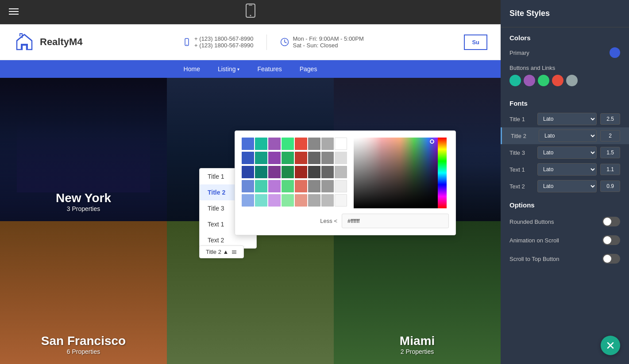 The image size is (629, 364). I want to click on font-select-title2: Lato, so click(567, 136).